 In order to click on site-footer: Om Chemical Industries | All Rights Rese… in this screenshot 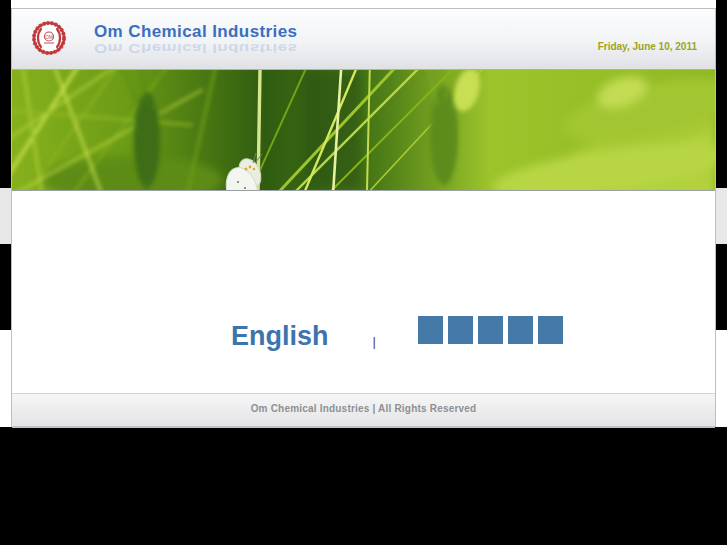, I will do `click(364, 410)`.